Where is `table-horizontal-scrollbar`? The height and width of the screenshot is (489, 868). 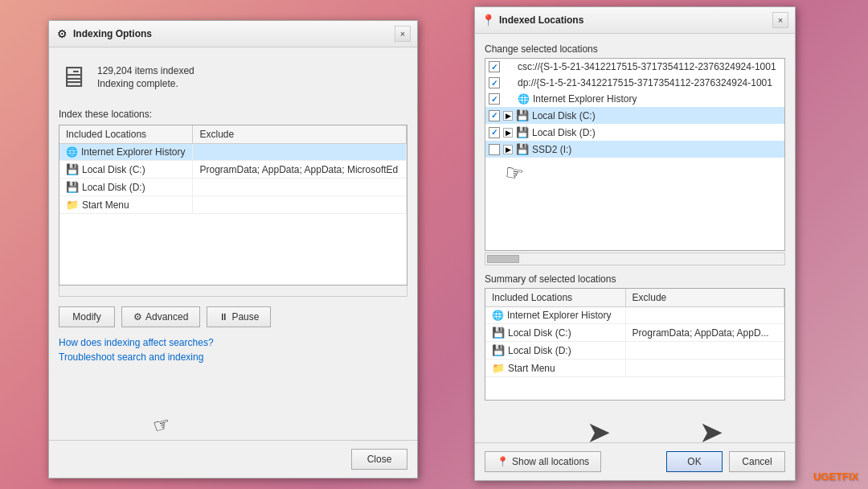
table-horizontal-scrollbar is located at coordinates (233, 291).